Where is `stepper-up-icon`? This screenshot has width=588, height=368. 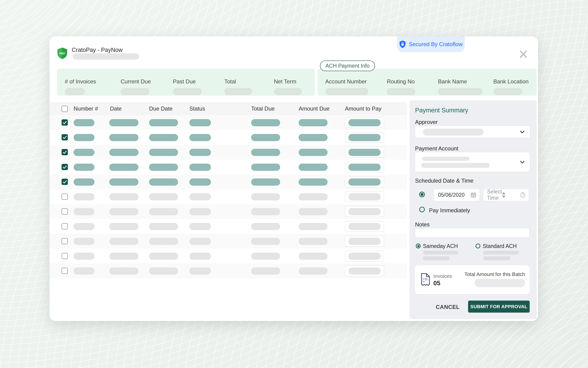 stepper-up-icon is located at coordinates (504, 193).